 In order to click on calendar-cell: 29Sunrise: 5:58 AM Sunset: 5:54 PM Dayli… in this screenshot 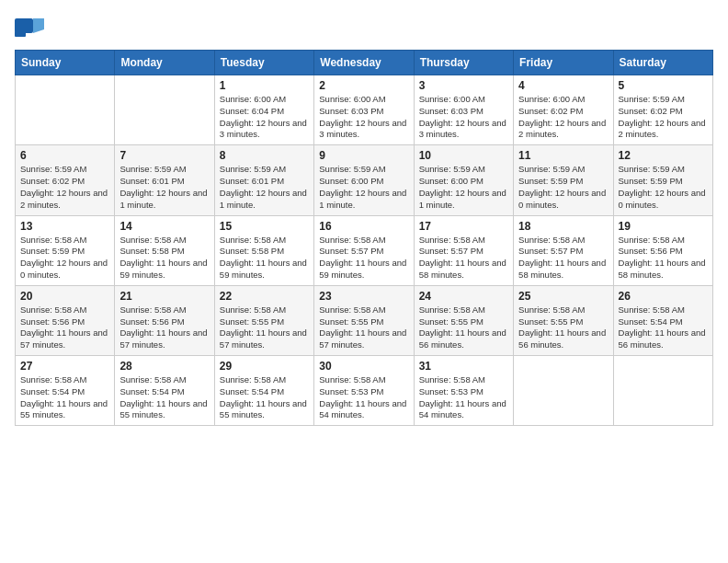, I will do `click(264, 391)`.